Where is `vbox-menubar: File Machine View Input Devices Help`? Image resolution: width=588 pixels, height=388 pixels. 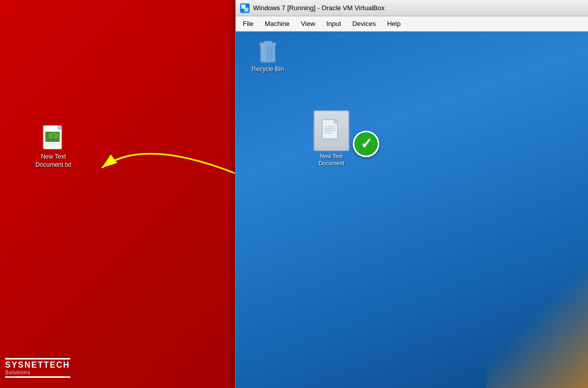 vbox-menubar: File Machine View Input Devices Help is located at coordinates (412, 24).